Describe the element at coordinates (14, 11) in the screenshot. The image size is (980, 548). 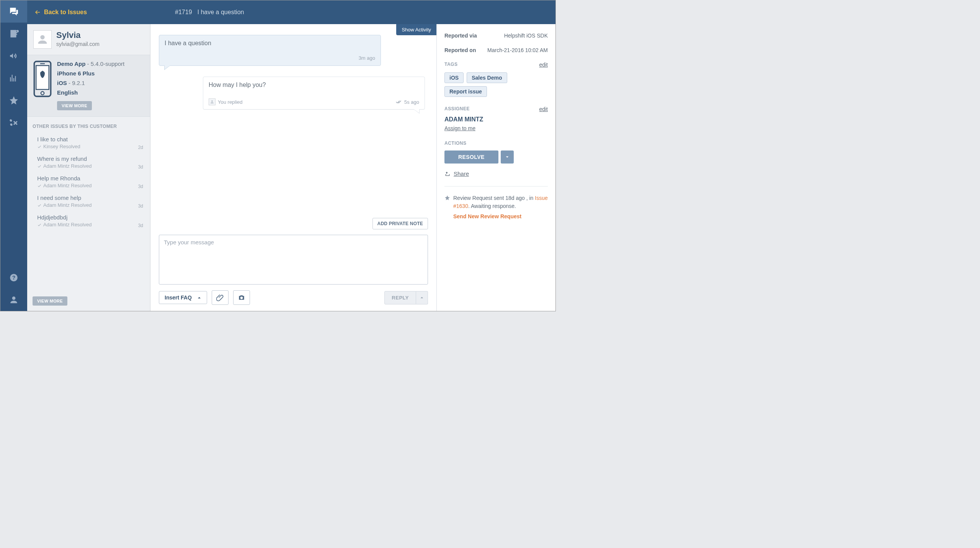
I see `nav-conversations` at that location.